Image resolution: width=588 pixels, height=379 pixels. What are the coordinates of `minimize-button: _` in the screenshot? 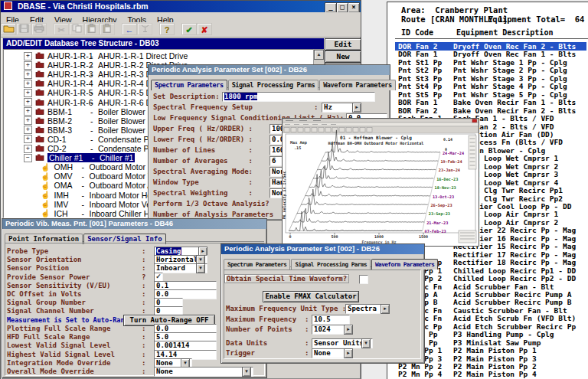 It's located at (331, 8).